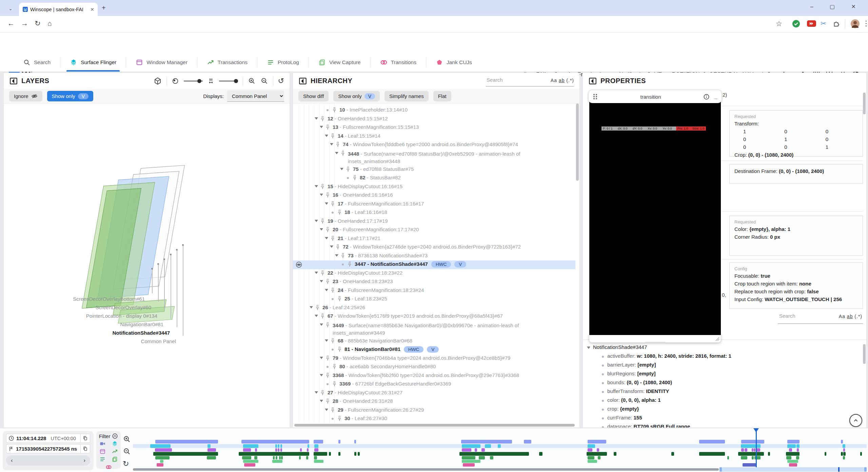 This screenshot has width=868, height=472. I want to click on hierarchy-node-74: 74 - WindowToken{fdddbe6 type=2000 andro…, so click(434, 145).